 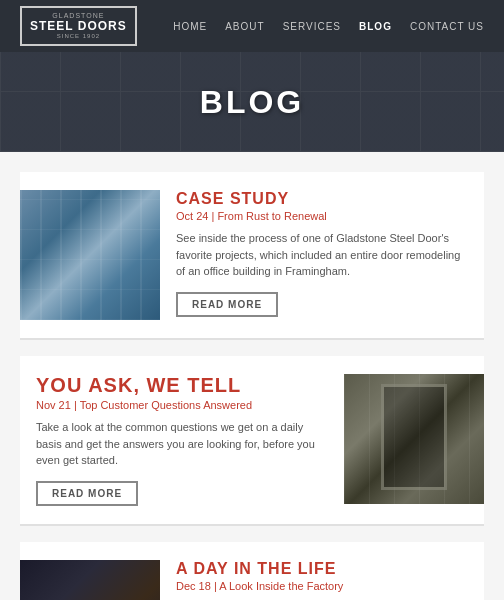 I want to click on post-1-date: Oct 24 | From Rust to Renewal, so click(x=322, y=216).